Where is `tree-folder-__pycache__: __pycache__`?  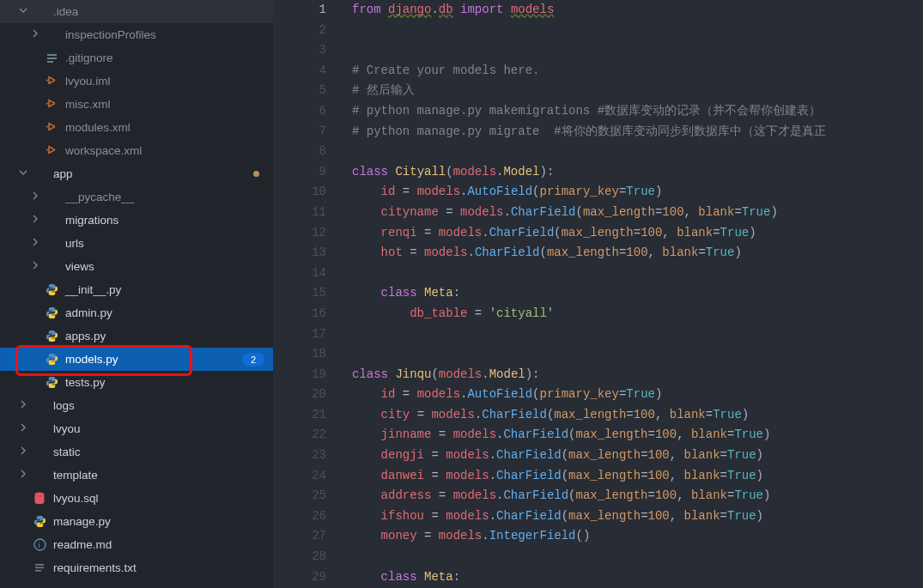 tree-folder-__pycache__: __pycache__ is located at coordinates (137, 197).